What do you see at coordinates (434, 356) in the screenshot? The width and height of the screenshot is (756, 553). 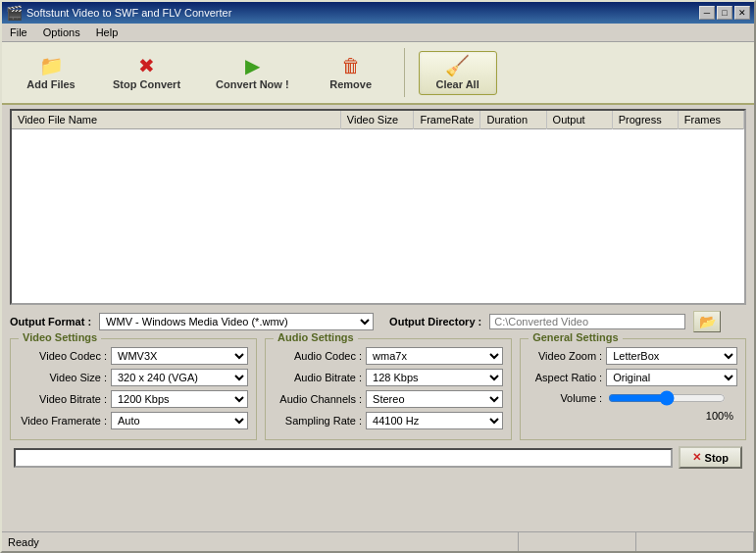 I see `audio-codec-select: wma7xwma8mp3aac` at bounding box center [434, 356].